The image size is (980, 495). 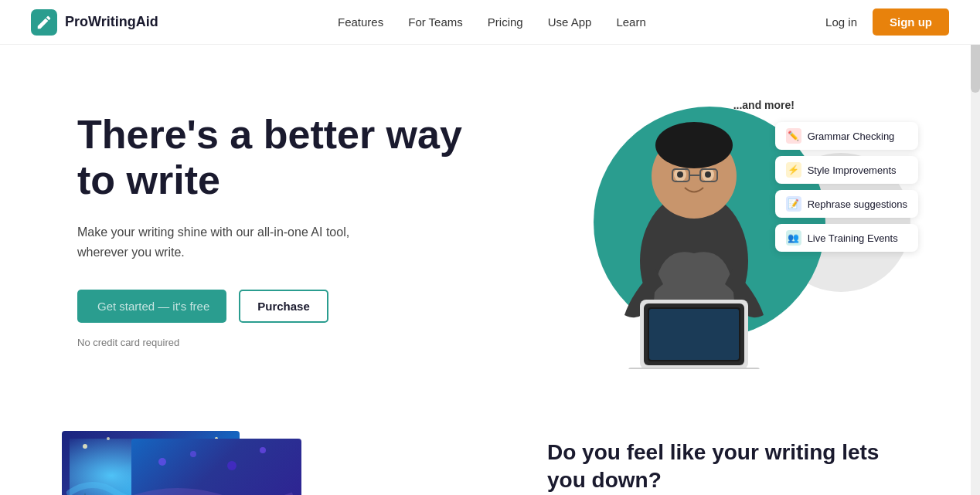 What do you see at coordinates (847, 238) in the screenshot?
I see `chip-training: 👥 Live Training Events` at bounding box center [847, 238].